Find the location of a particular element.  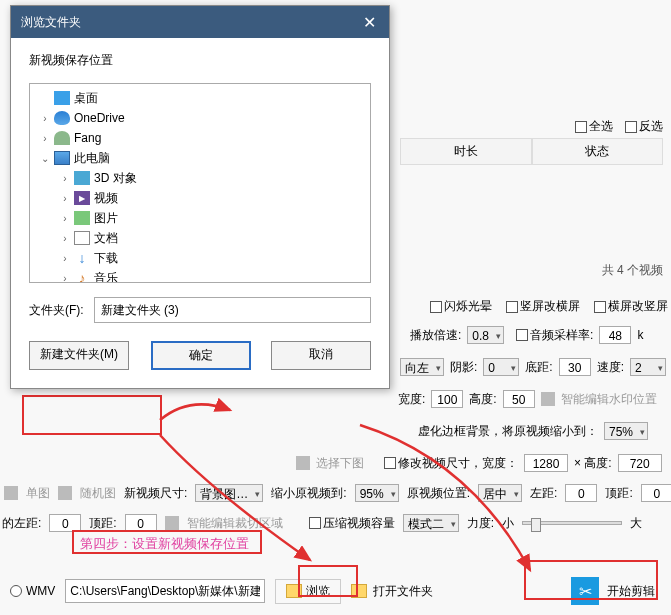

tree-label: 文档 is located at coordinates (106, 238).